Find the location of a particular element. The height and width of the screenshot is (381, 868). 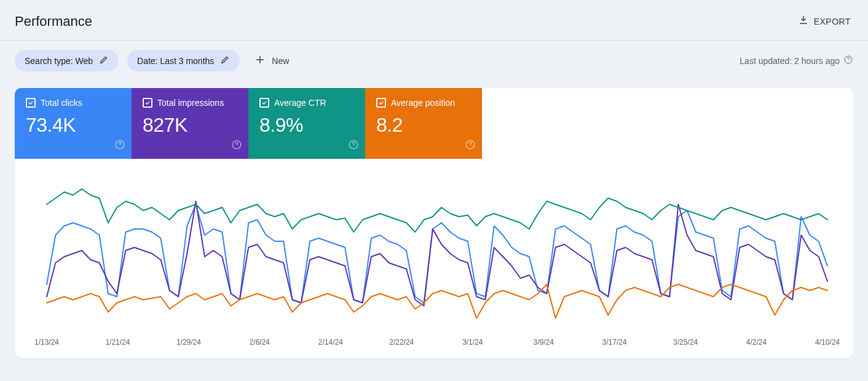

metric-total-clicks: Total clicks 73.4K is located at coordinates (73, 123).